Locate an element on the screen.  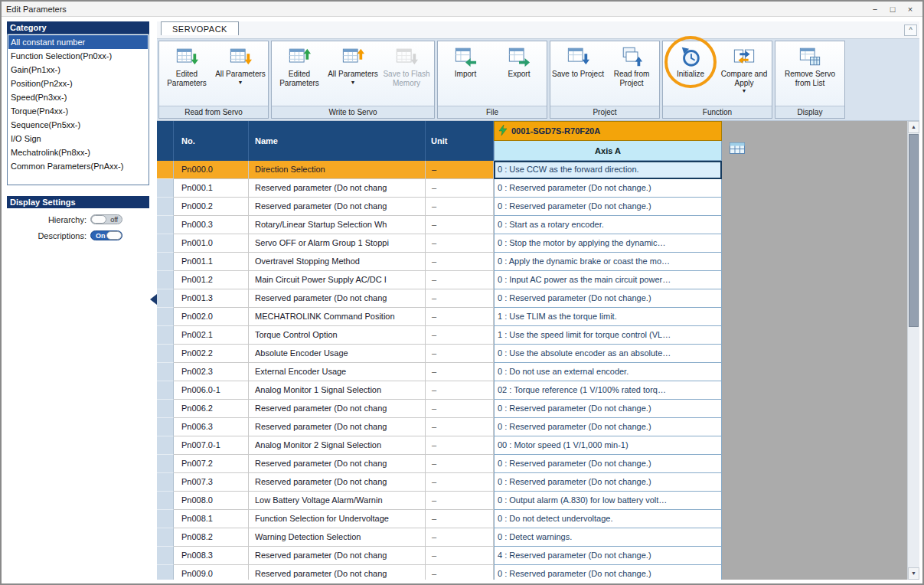
compare-and-apply-button: Compare and Apply ▼ is located at coordinates (744, 74).